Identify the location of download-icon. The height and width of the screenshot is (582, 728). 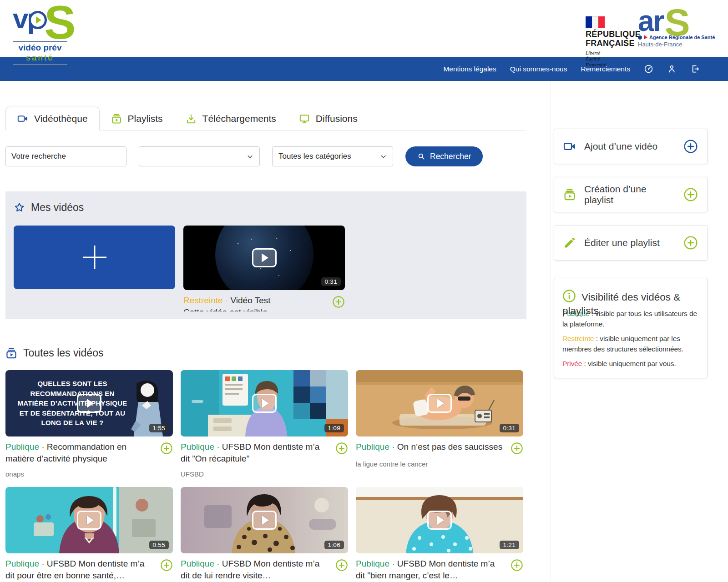
(191, 119).